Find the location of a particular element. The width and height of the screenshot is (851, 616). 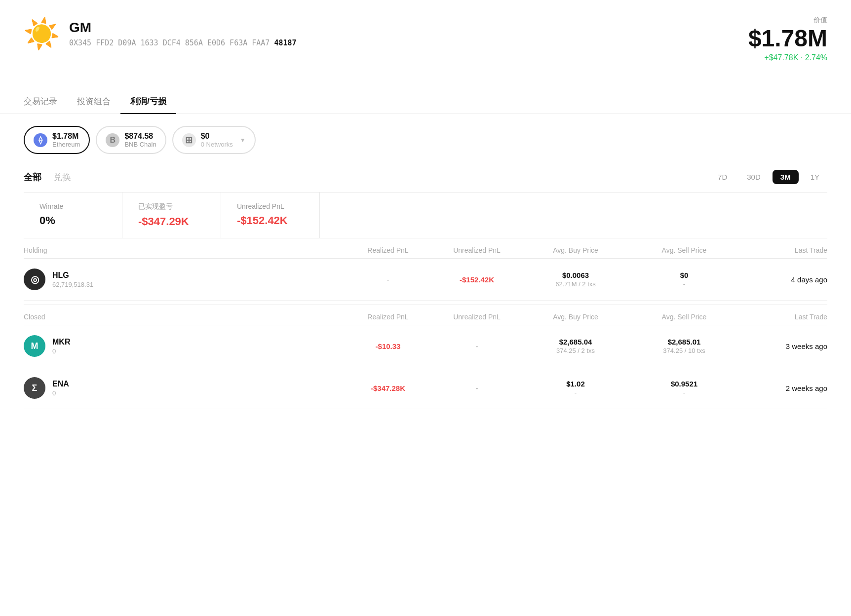

main-tabs: 交易记录 投资组合 利润/亏损 is located at coordinates (426, 102).